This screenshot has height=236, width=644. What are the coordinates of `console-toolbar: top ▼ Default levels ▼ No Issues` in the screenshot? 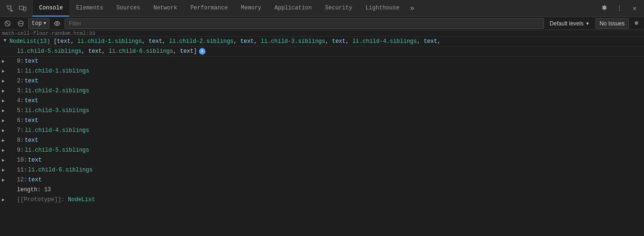 It's located at (322, 24).